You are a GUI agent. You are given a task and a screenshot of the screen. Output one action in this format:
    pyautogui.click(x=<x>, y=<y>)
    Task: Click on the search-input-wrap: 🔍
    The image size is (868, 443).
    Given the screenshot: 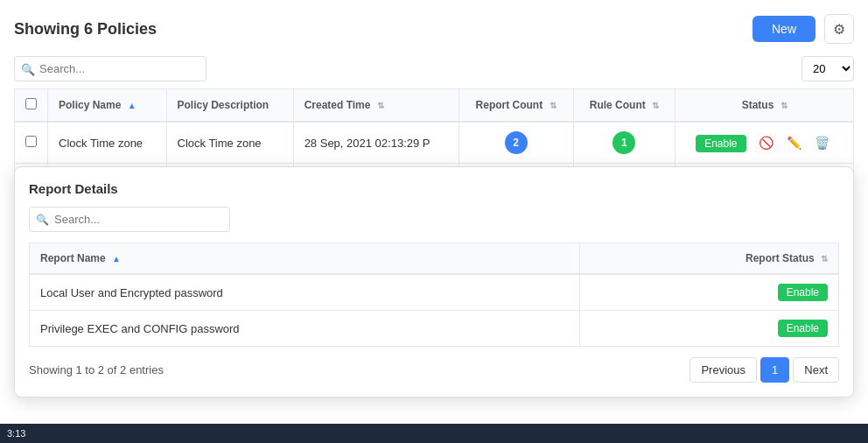 What is the action you would take?
    pyautogui.click(x=110, y=68)
    